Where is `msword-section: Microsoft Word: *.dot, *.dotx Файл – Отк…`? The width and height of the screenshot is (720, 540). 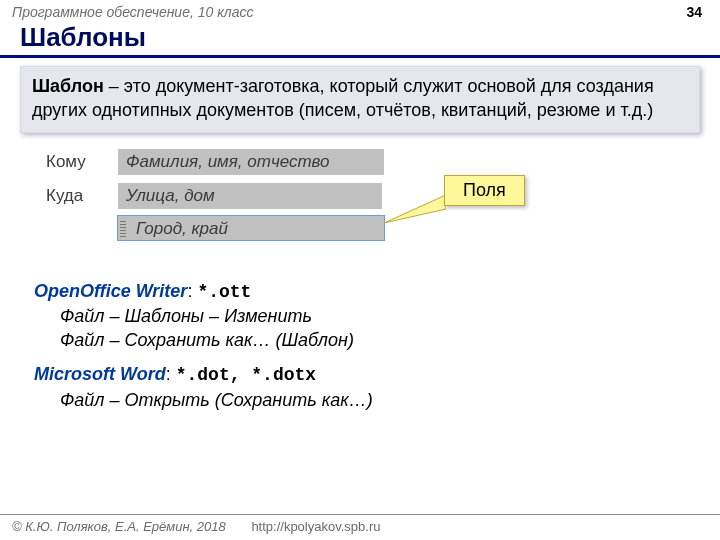
msword-section: Microsoft Word: *.dot, *.dotx Файл – Отк… is located at coordinates (377, 387).